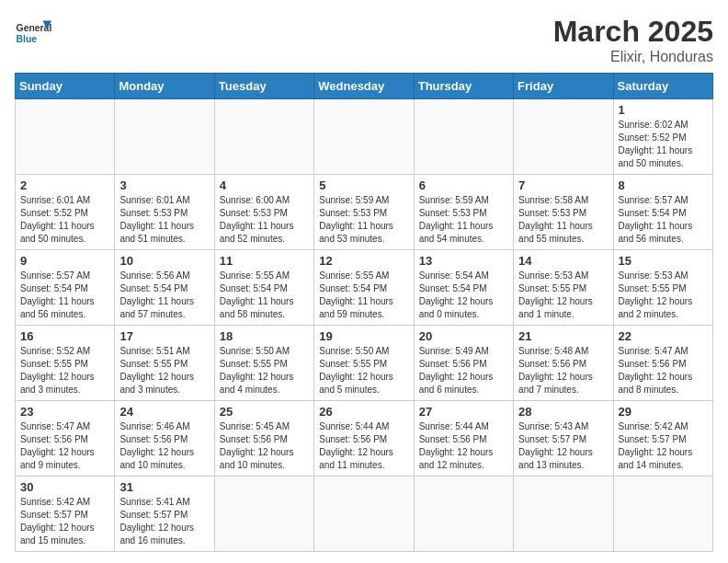 The height and width of the screenshot is (563, 728). What do you see at coordinates (563, 337) in the screenshot?
I see `day-number: 21` at bounding box center [563, 337].